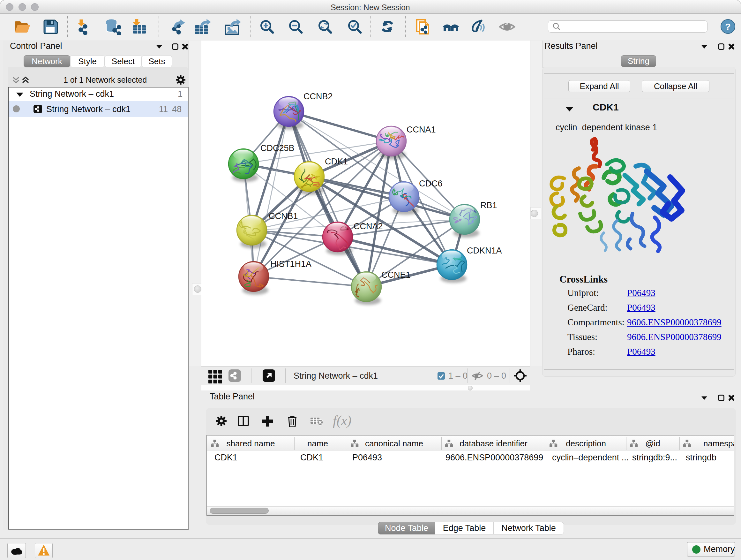  I want to click on svg-text: CDK1, so click(336, 162).